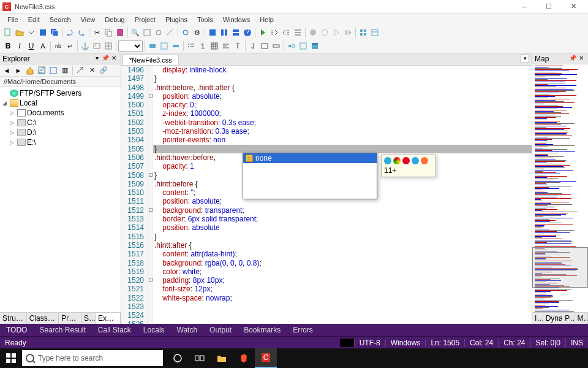 This screenshot has height=368, width=588. Describe the element at coordinates (13, 318) in the screenshot. I see `side-tab: Structu…` at that location.